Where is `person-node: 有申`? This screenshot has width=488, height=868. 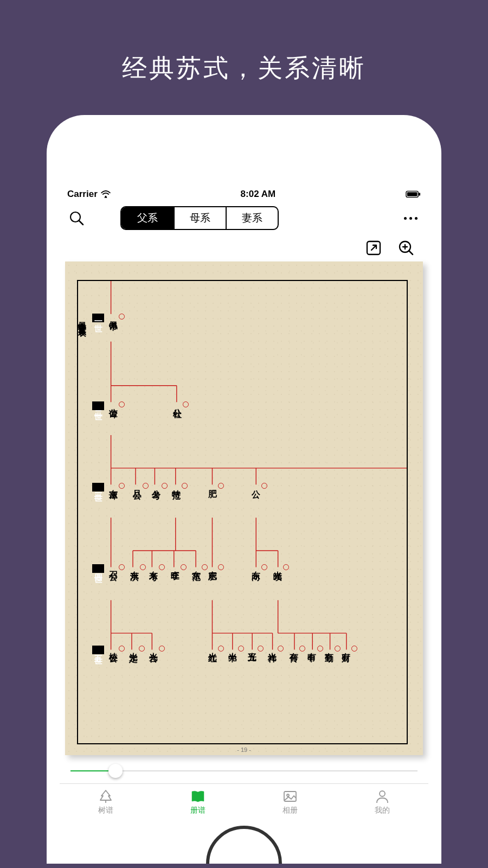 person-node: 有申 is located at coordinates (314, 650).